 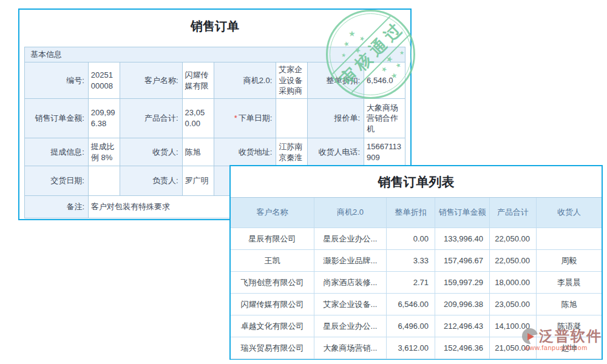 What do you see at coordinates (245, 119) in the screenshot?
I see `form-label: *下单日期:` at bounding box center [245, 119].